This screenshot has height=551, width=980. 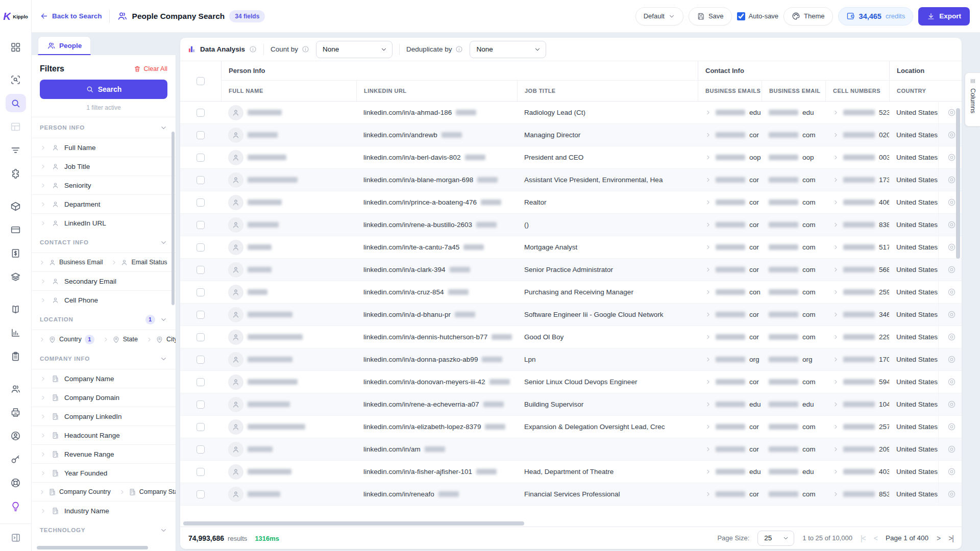 I want to click on filter-row-seniority: Seniority, so click(x=104, y=185).